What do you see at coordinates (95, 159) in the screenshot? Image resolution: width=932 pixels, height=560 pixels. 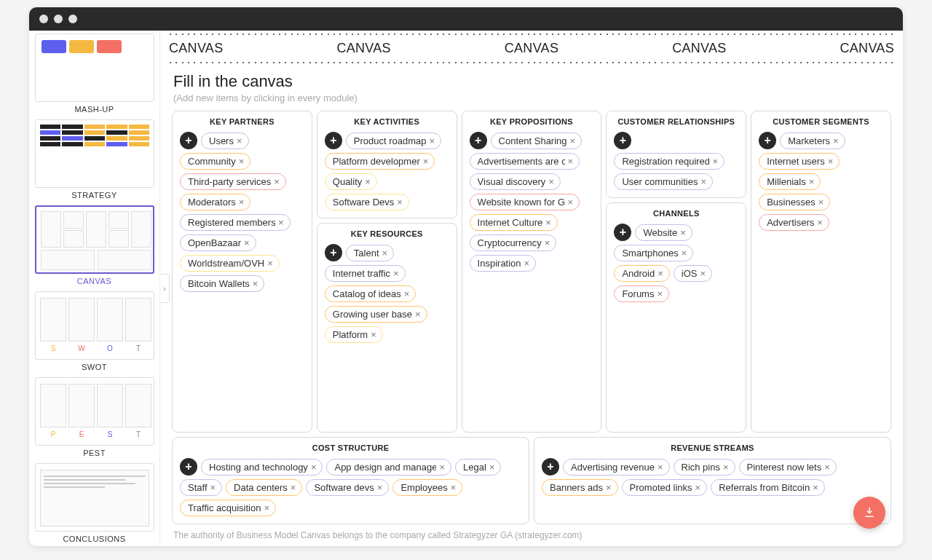 I see `sidebar-thumb-strategy: STRATEGY` at bounding box center [95, 159].